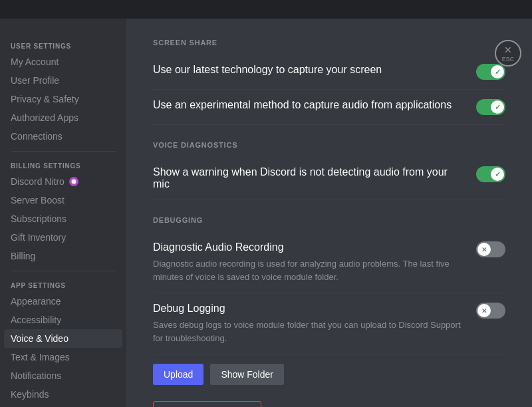  I want to click on sidebar-section-label: USER SETTINGS, so click(63, 45).